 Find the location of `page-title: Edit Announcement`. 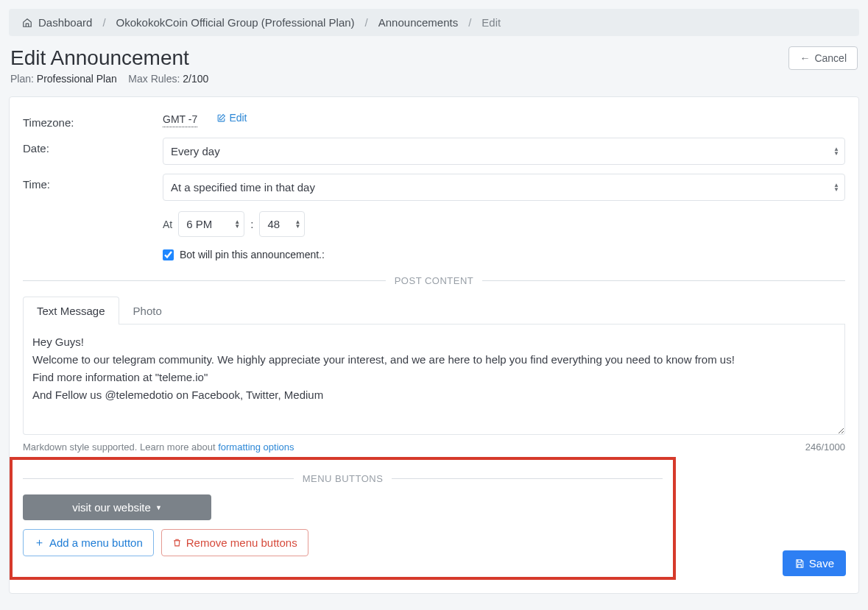

page-title: Edit Announcement is located at coordinates (109, 58).